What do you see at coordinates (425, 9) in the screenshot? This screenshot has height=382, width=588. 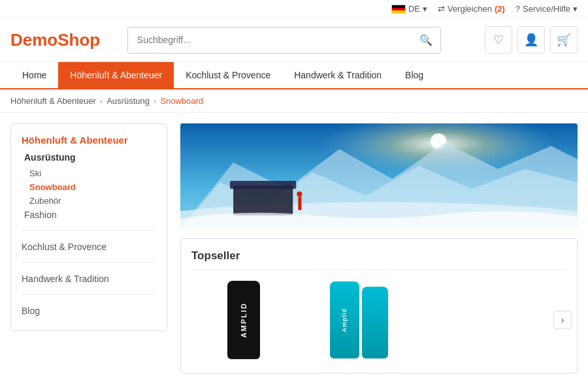 I see `chevron-down-icon: ▾` at bounding box center [425, 9].